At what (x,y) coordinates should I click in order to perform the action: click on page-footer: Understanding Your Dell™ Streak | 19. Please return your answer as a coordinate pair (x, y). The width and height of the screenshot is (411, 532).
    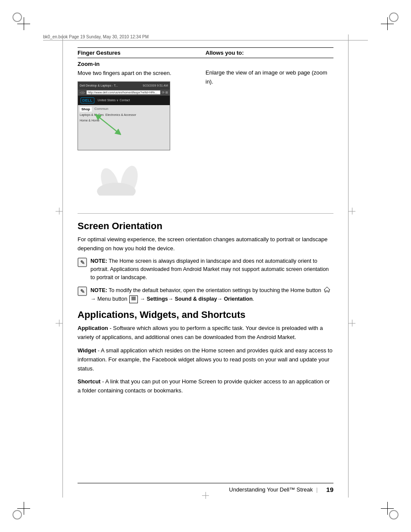
    Looking at the image, I should click on (206, 488).